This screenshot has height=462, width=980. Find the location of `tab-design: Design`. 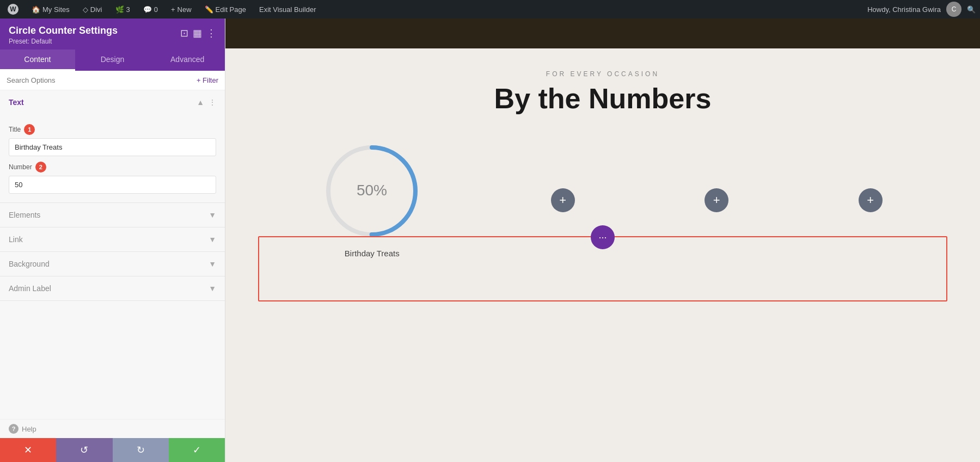

tab-design: Design is located at coordinates (113, 60).